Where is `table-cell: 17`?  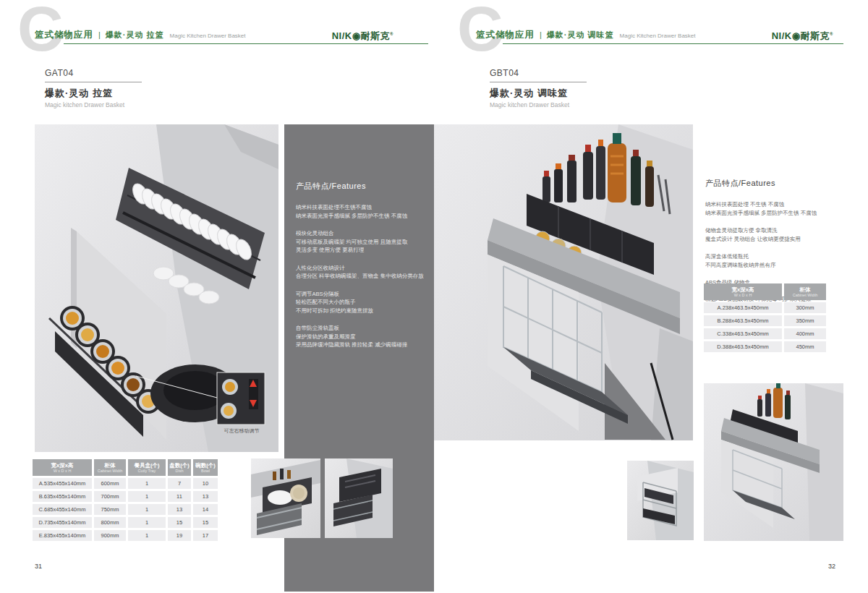
table-cell: 17 is located at coordinates (205, 535).